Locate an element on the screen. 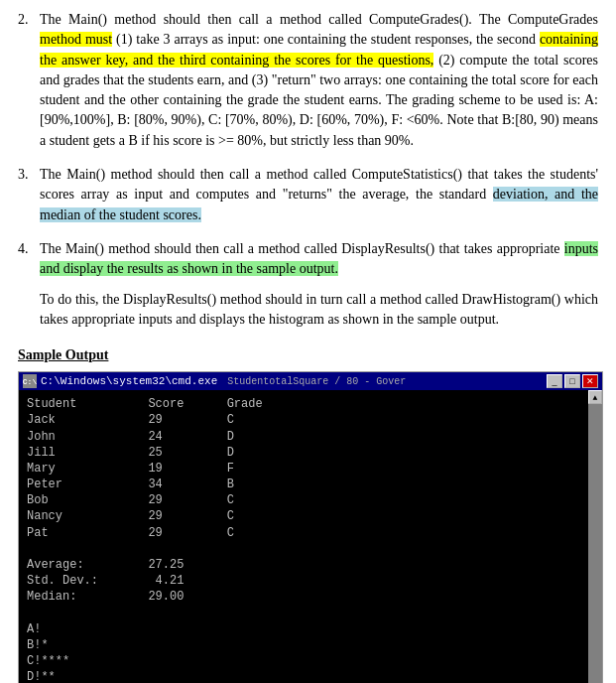  cmd-subtitle: StudentotalSquare / 80 - Gover is located at coordinates (316, 381).